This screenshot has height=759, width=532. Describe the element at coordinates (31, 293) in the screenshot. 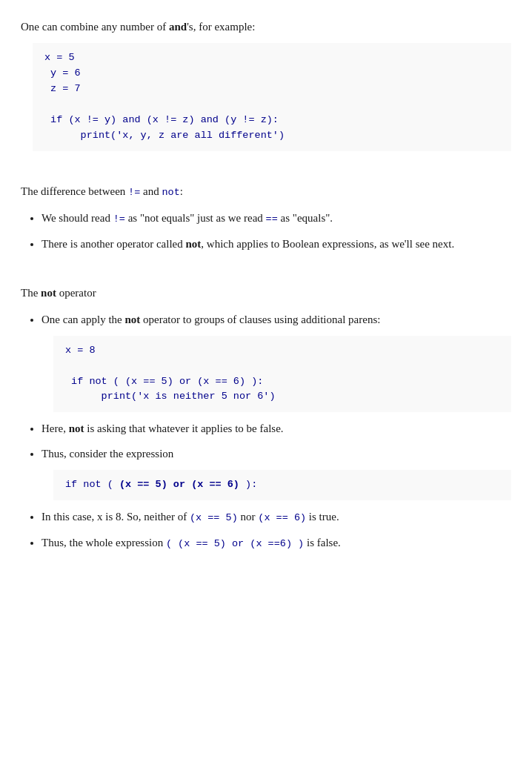

I see `not-title-prefix: The` at that location.